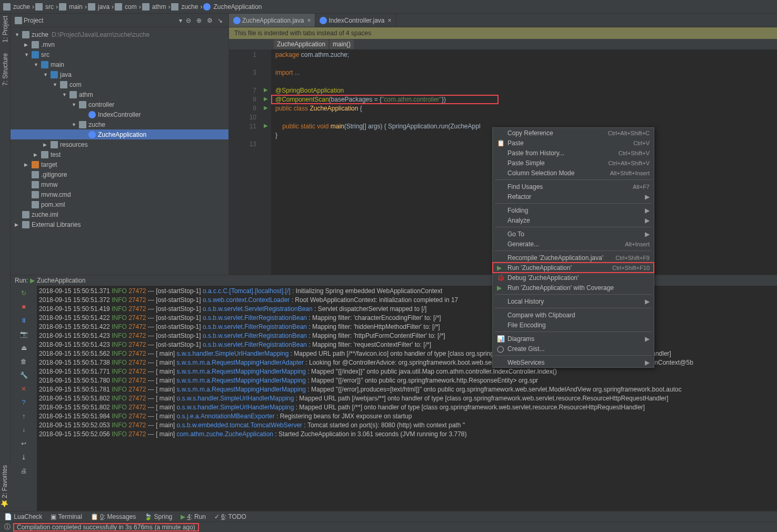 This screenshot has height=532, width=777. What do you see at coordinates (119, 155) in the screenshot?
I see `tree-item-test: ▶test` at bounding box center [119, 155].